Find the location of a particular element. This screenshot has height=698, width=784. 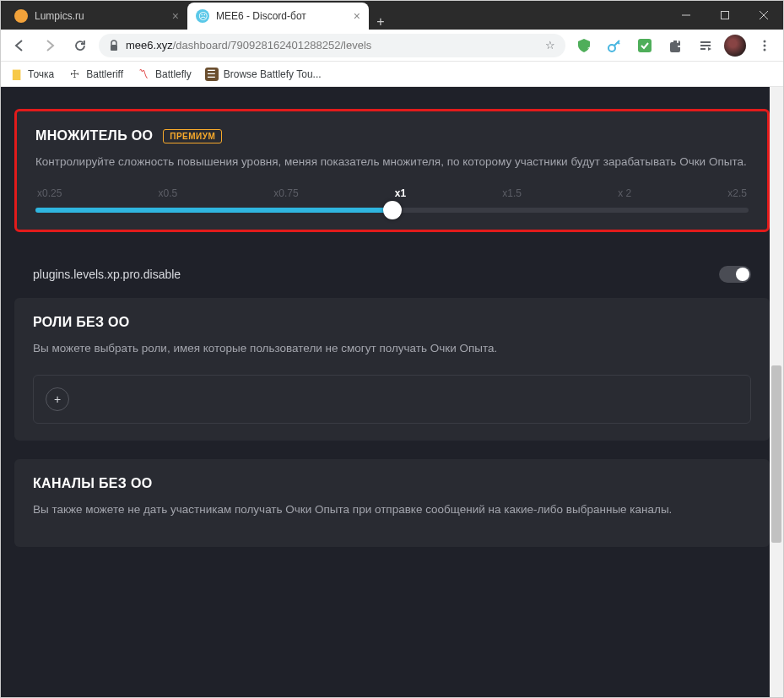

tab-title: MEE6 - Discord-бот is located at coordinates (262, 16).